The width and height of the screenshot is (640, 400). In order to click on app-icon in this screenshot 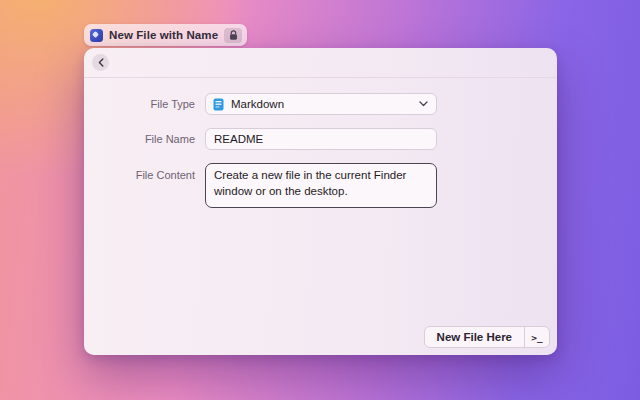, I will do `click(96, 36)`.